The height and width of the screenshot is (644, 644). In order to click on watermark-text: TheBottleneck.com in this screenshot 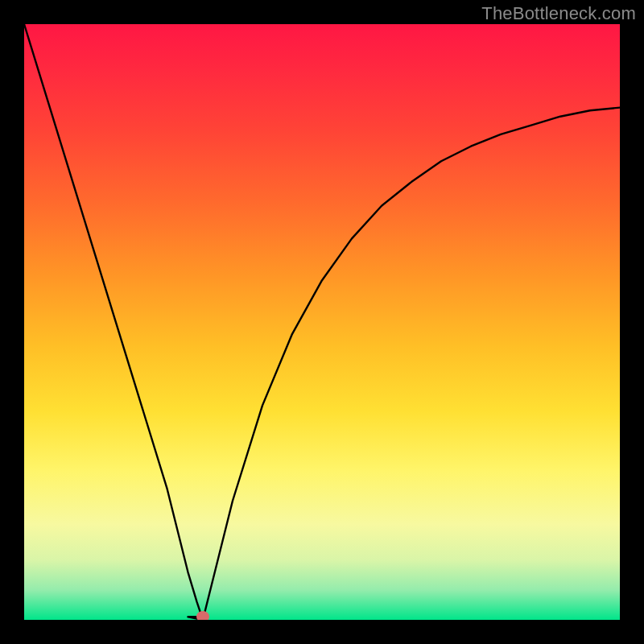, I will do `click(559, 14)`.